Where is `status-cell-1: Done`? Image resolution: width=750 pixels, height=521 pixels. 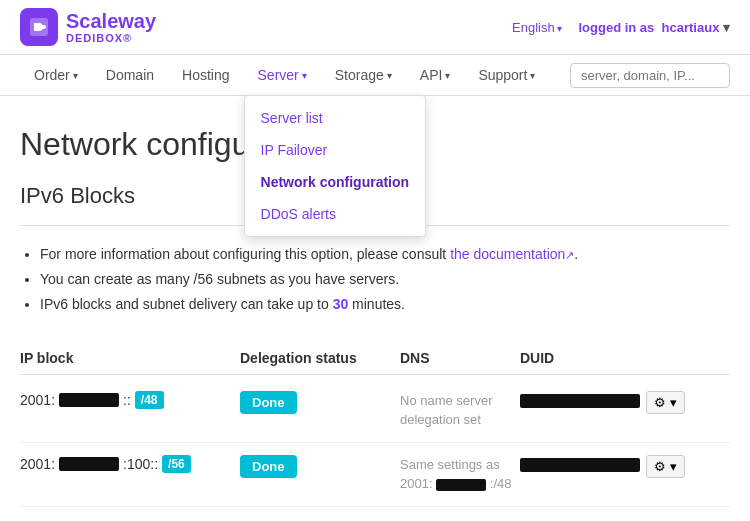 status-cell-1: Done is located at coordinates (320, 402).